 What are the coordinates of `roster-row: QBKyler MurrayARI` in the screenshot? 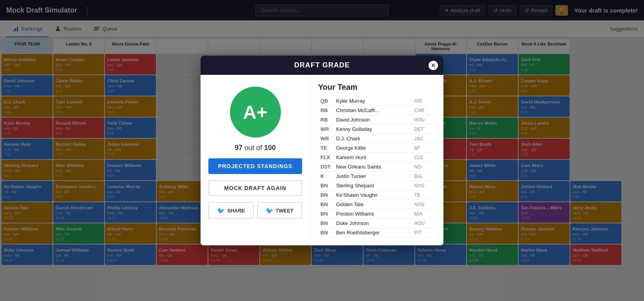 It's located at (377, 101).